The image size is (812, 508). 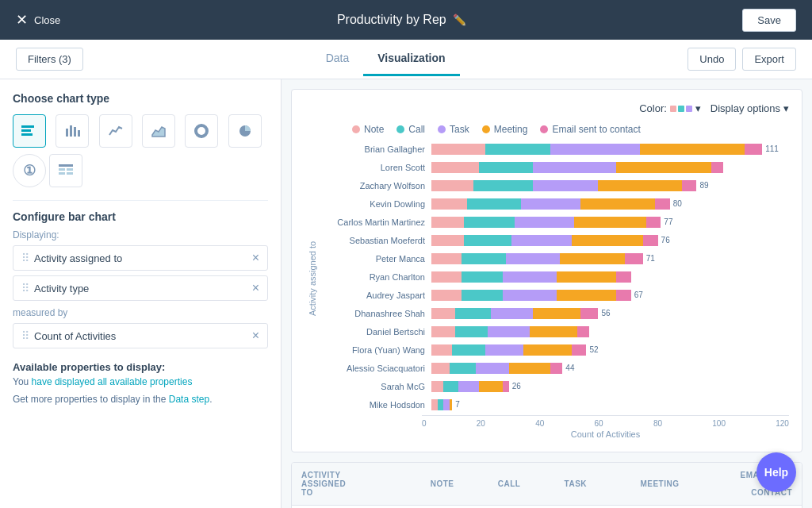 What do you see at coordinates (611, 350) in the screenshot?
I see `bar-track: 52` at bounding box center [611, 350].